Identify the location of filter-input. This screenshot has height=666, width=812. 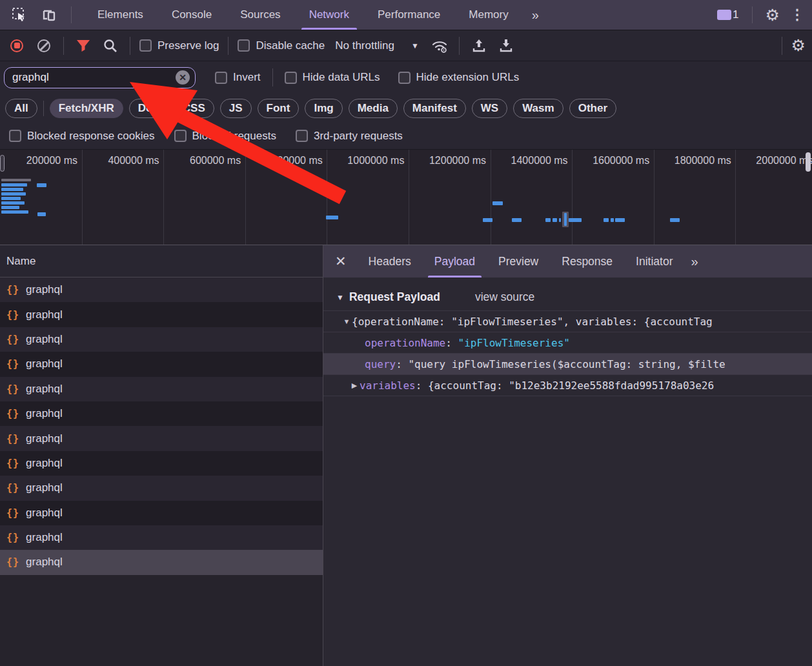
(94, 77).